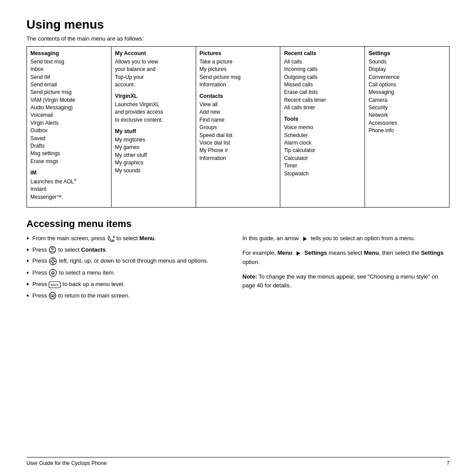 The width and height of the screenshot is (476, 476). What do you see at coordinates (69, 161) in the screenshot?
I see `list-item: Erase msgs` at bounding box center [69, 161].